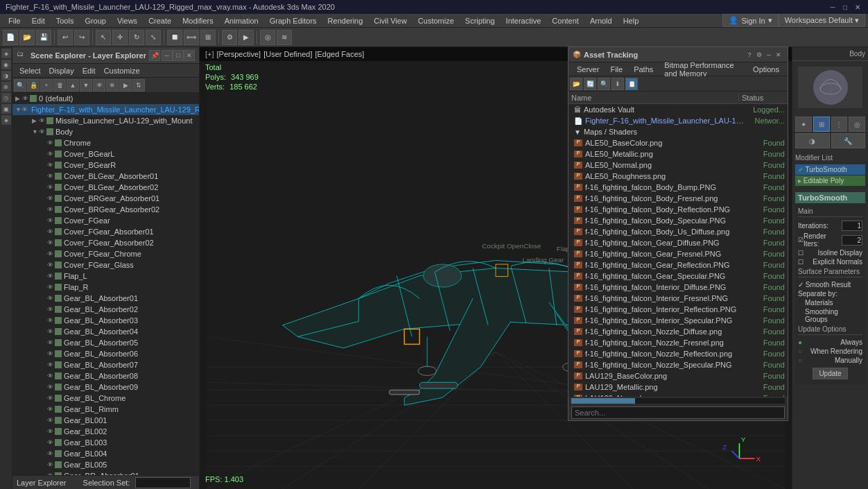 The width and height of the screenshot is (868, 489). I want to click on scene-explorer-row: 👁 Gear_BL002, so click(105, 431).